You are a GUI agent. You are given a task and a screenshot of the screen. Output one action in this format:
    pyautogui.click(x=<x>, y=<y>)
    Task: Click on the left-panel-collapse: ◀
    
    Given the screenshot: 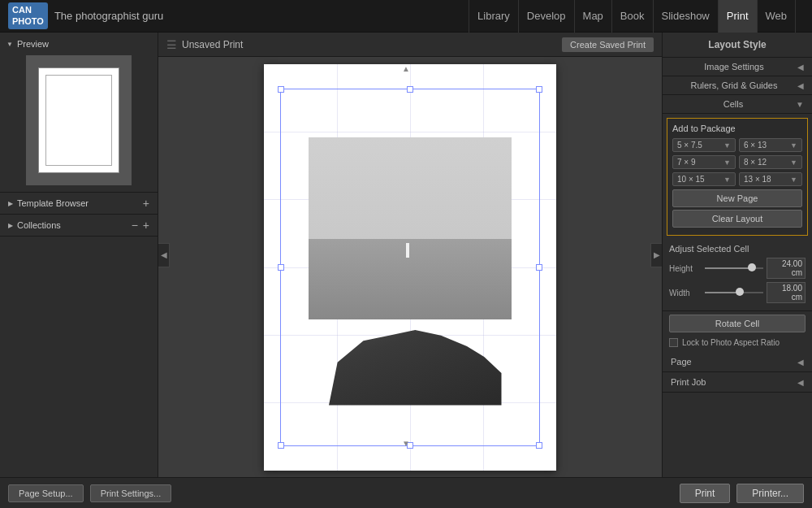 What is the action you would take?
    pyautogui.click(x=164, y=255)
    